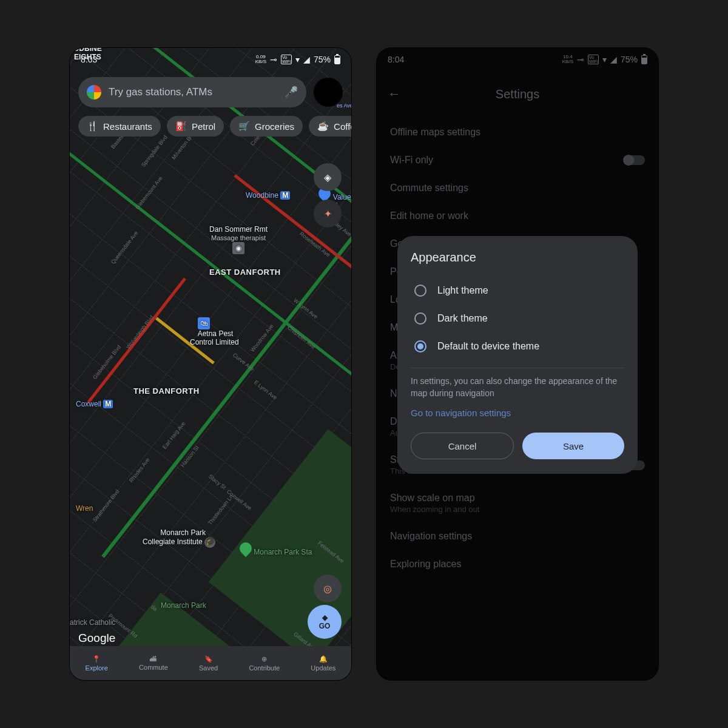 The width and height of the screenshot is (728, 728). Describe the element at coordinates (97, 664) in the screenshot. I see `nav-explore: 📍Explore` at that location.